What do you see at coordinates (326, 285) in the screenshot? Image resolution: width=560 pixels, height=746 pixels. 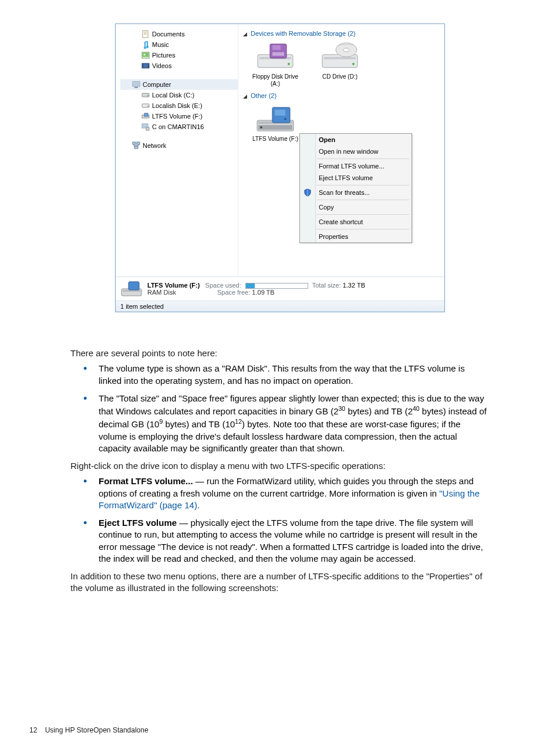 I see `total-size-label: Total size:` at bounding box center [326, 285].